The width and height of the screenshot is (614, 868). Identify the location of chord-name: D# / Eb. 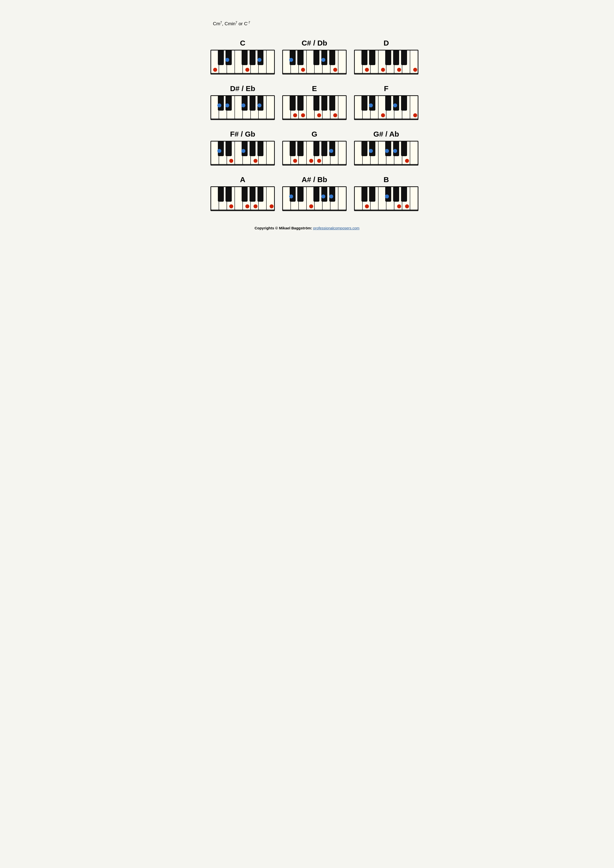
(243, 88).